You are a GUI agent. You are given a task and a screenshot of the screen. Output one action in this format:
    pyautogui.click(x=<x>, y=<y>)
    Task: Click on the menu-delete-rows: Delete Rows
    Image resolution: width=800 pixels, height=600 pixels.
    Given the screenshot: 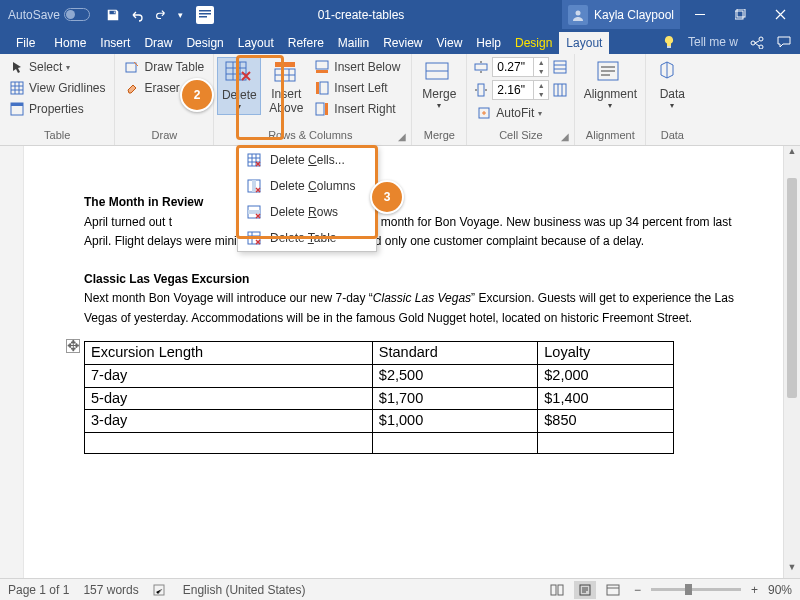 What is the action you would take?
    pyautogui.click(x=307, y=212)
    